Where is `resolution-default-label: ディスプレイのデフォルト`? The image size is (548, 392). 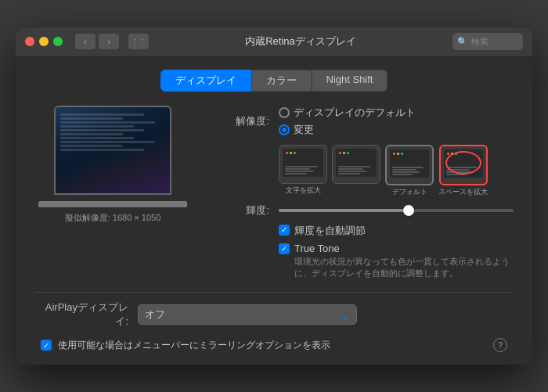 resolution-default-label: ディスプレイのデフォルト is located at coordinates (355, 113).